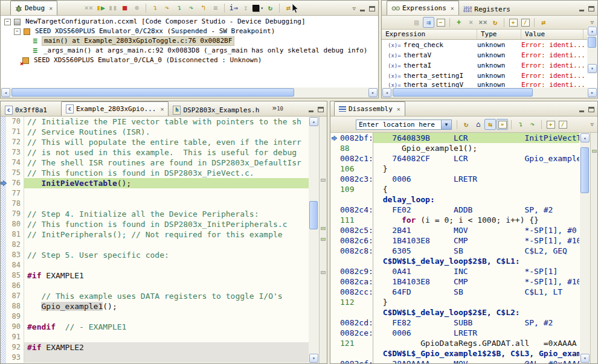 The image size is (598, 364). What do you see at coordinates (190, 22) in the screenshot?
I see `debug-tree-row: −NewTargetConfiguration.ccxml [Code Comp…` at bounding box center [190, 22].